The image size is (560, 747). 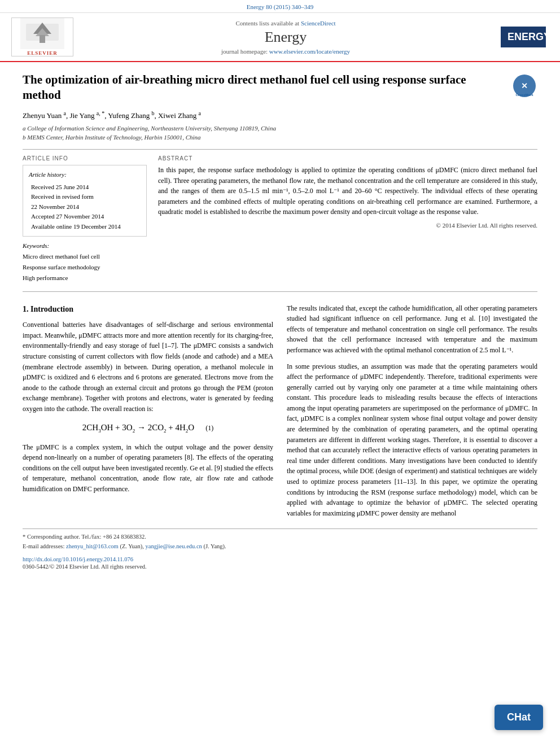 I want to click on corresponding-note: * Corresponding author. Tel./fax: +86 24…, so click(x=280, y=538).